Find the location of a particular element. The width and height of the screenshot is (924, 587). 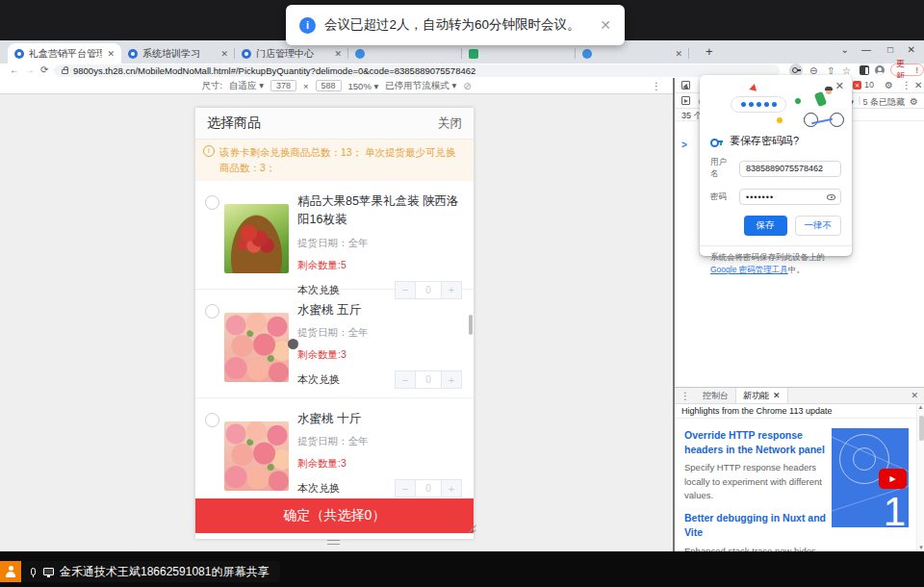

password-field: ••••••• is located at coordinates (790, 196).